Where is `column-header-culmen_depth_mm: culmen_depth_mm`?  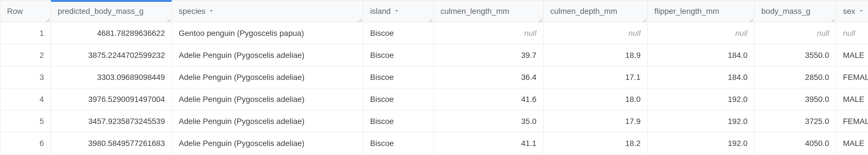 column-header-culmen_depth_mm: culmen_depth_mm is located at coordinates (596, 11).